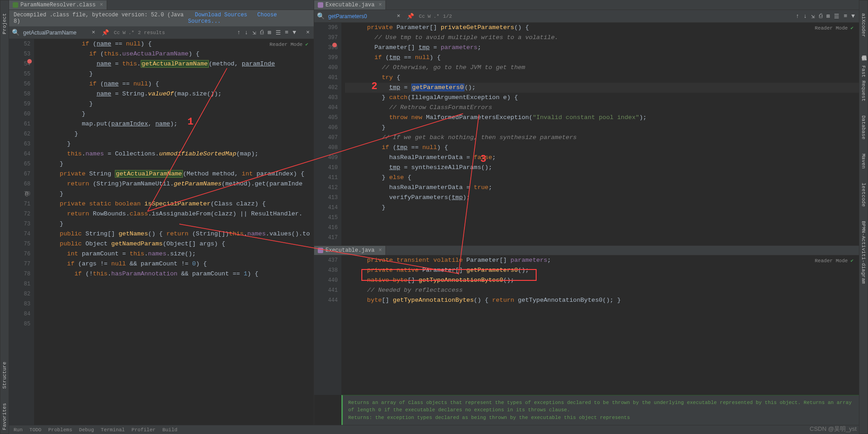  I want to click on right-bot-tabs: Executable.java ×, so click(587, 250).